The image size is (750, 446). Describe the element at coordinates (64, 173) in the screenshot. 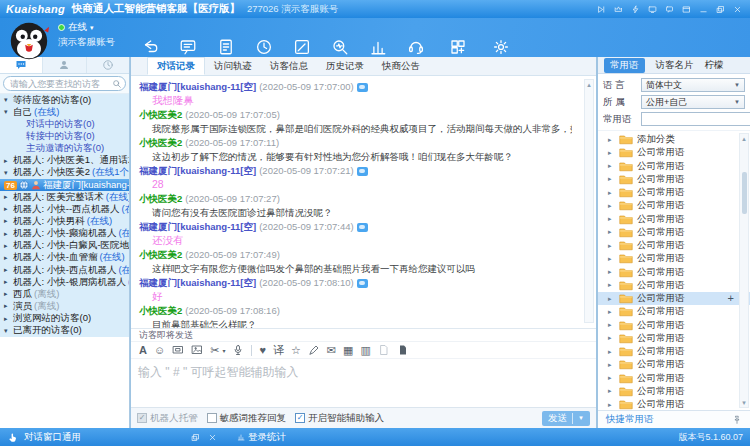

I see `tree-item: ▾ 机器人: 小快医美2 (在线1个对话中)` at that location.